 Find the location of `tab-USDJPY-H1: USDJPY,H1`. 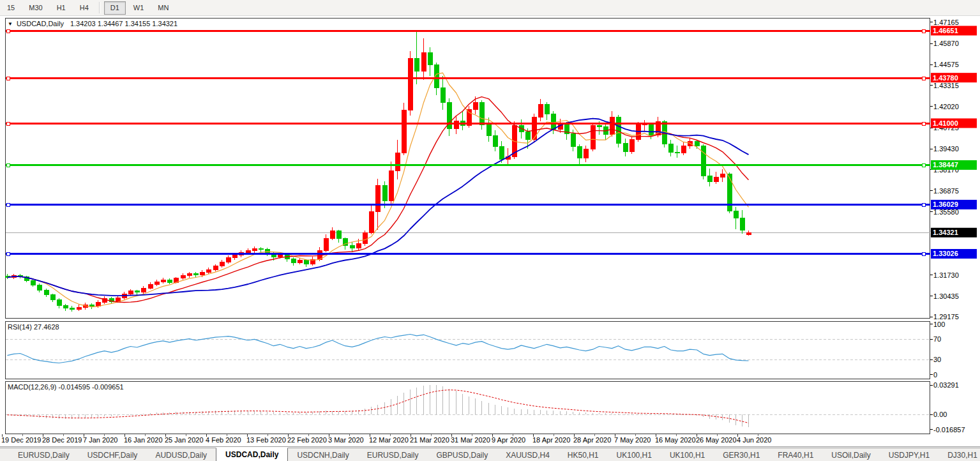

tab-USDJPY-H1: USDJPY,H1 is located at coordinates (909, 455).